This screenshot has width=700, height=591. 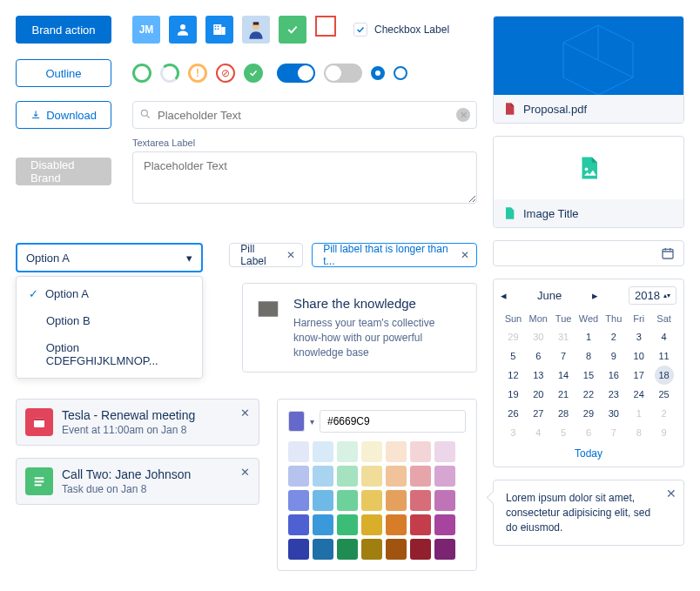 I want to click on download-button: Download, so click(x=64, y=115).